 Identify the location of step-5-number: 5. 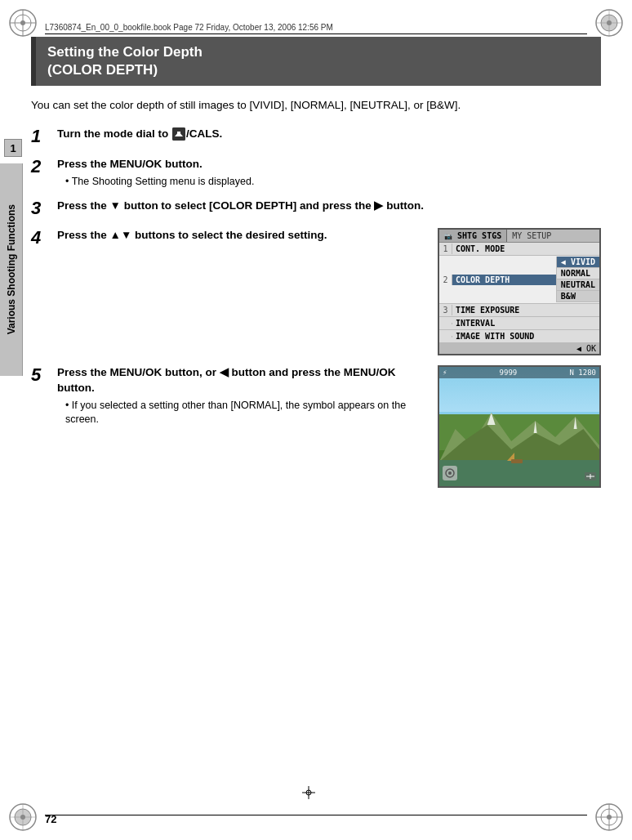
(42, 375).